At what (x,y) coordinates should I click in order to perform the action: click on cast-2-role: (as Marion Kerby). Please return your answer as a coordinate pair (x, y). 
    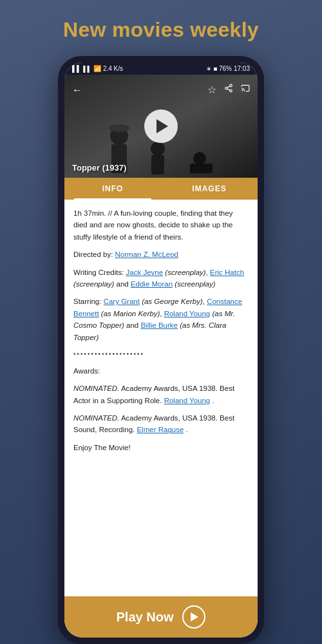
    Looking at the image, I should click on (130, 314).